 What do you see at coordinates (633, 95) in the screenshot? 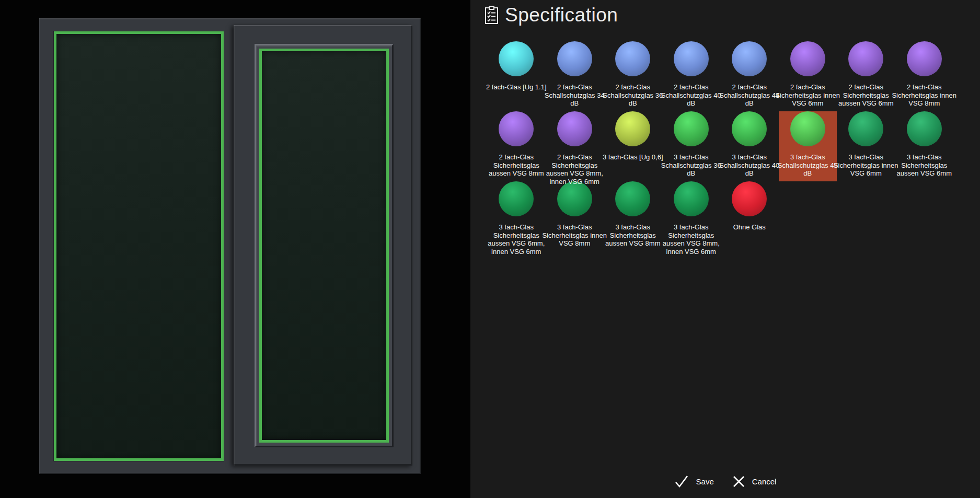
I see `glass-option-label: 2 fach-Glas Schallschutzglas 36 dB` at bounding box center [633, 95].